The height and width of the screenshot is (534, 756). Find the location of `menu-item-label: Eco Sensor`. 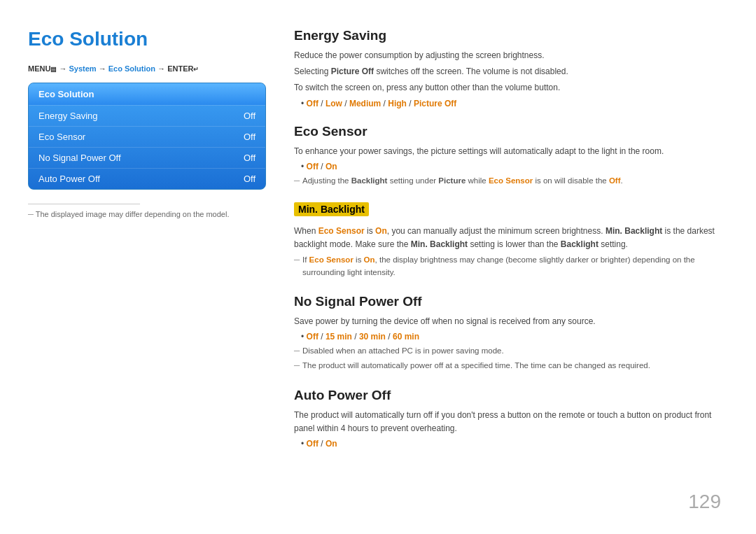

menu-item-label: Eco Sensor is located at coordinates (62, 137).